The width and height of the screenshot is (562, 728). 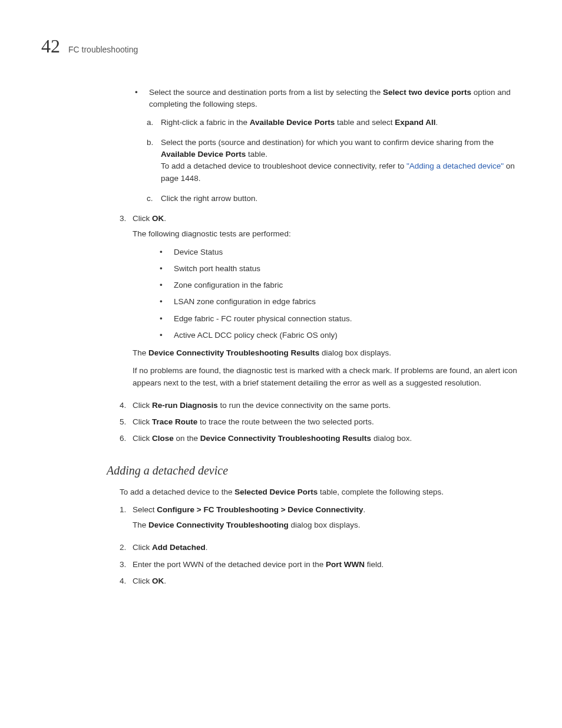 What do you see at coordinates (335, 99) in the screenshot?
I see `bullet-text: Select the source and destination ports …` at bounding box center [335, 99].